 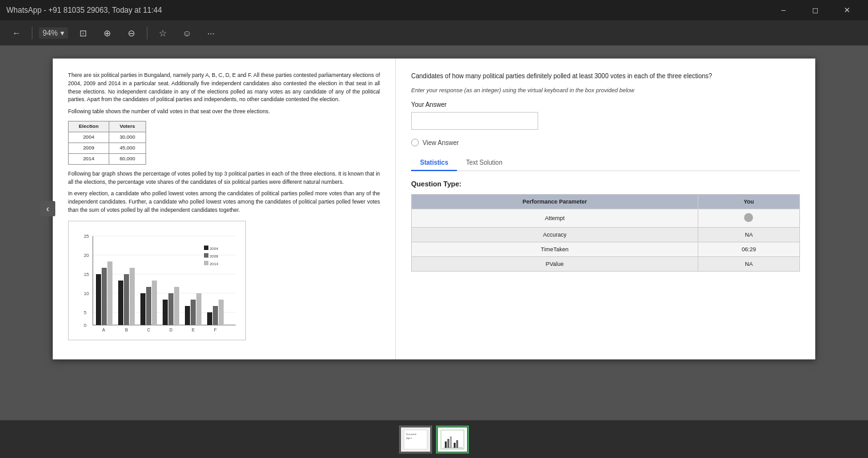 What do you see at coordinates (163, 33) in the screenshot?
I see `bookmark-button: ☆` at bounding box center [163, 33].